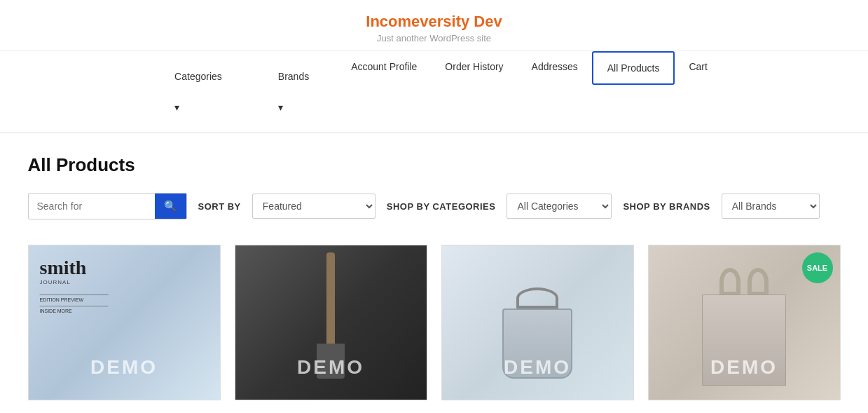 The image size is (868, 413). What do you see at coordinates (434, 38) in the screenshot?
I see `site-tagline: Just another WordPress site` at bounding box center [434, 38].